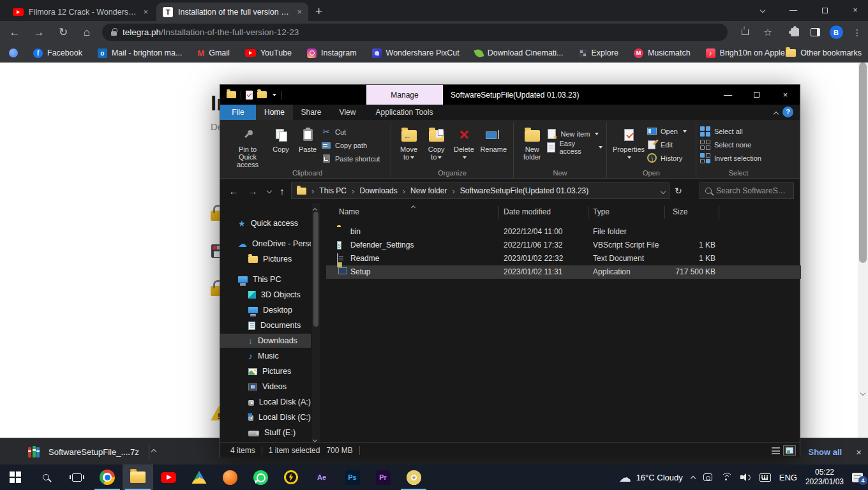  What do you see at coordinates (199, 477) in the screenshot?
I see `taskbar-google-drive` at bounding box center [199, 477].